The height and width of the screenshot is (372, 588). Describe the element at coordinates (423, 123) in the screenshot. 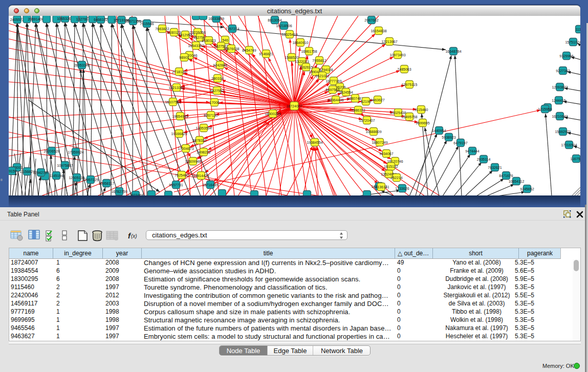

I see `svg-text: 9699695` at that location.